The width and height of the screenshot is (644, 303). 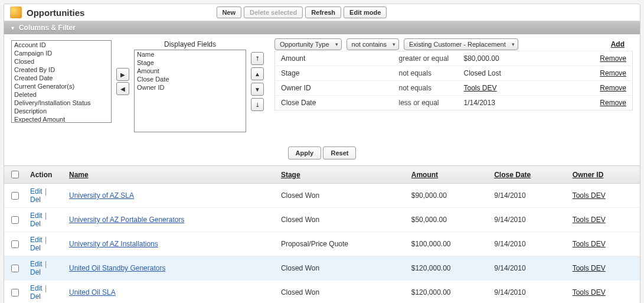 I want to click on col-stage: Stage, so click(x=341, y=175).